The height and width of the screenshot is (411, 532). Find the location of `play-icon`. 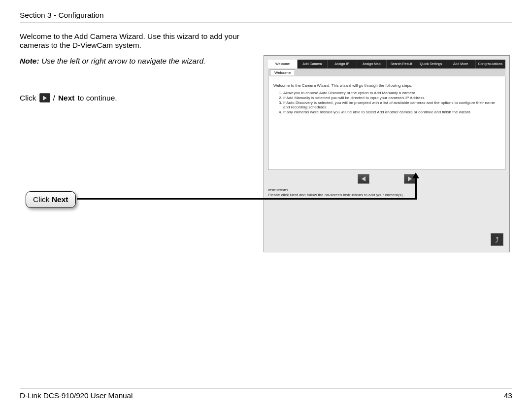

play-icon is located at coordinates (45, 98).